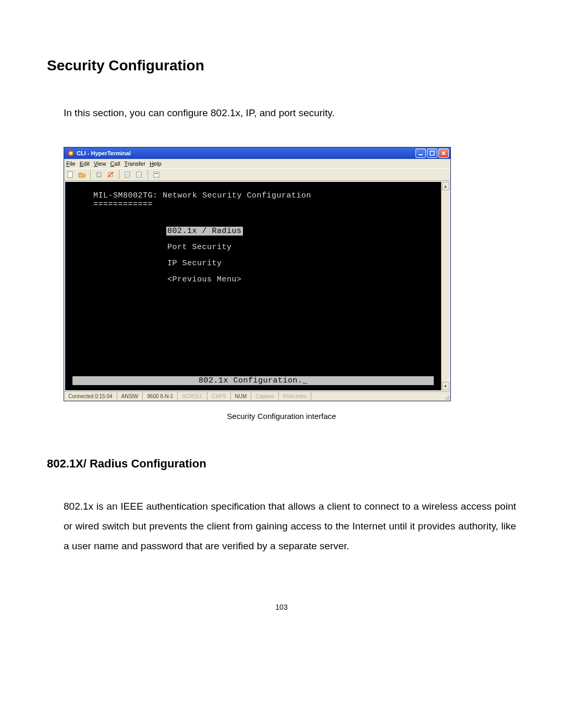 Image resolution: width=563 pixels, height=728 pixels. Describe the element at coordinates (99, 175) in the screenshot. I see `connect-icon` at that location.